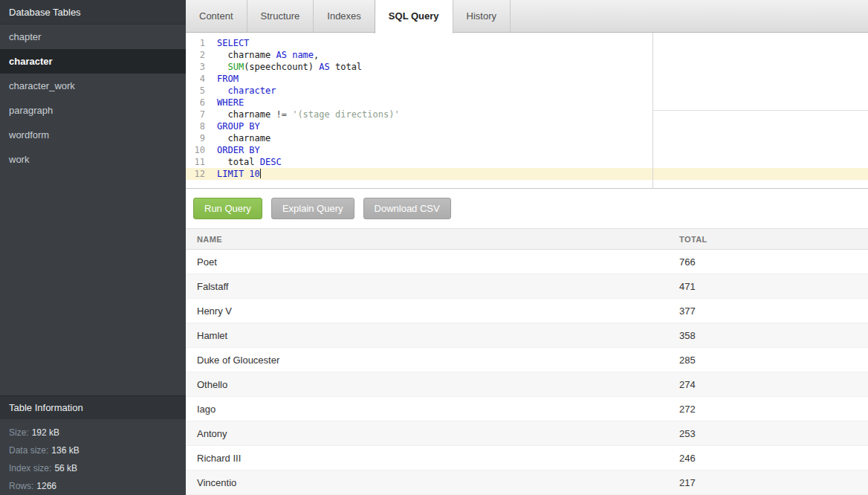 The width and height of the screenshot is (868, 495). I want to click on sidebar-header: Database Tables, so click(93, 12).